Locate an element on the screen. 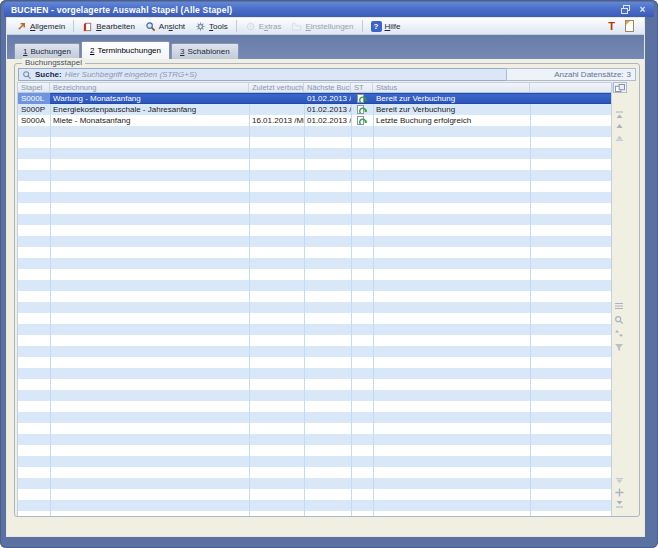  search-icon is located at coordinates (27, 75).